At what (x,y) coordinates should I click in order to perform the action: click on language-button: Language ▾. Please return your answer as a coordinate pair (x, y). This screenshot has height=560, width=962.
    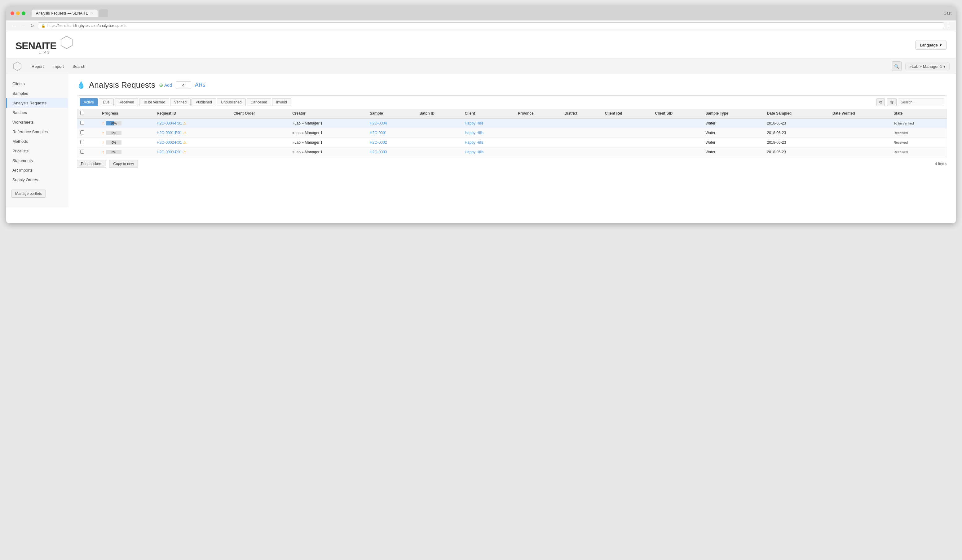
    Looking at the image, I should click on (931, 45).